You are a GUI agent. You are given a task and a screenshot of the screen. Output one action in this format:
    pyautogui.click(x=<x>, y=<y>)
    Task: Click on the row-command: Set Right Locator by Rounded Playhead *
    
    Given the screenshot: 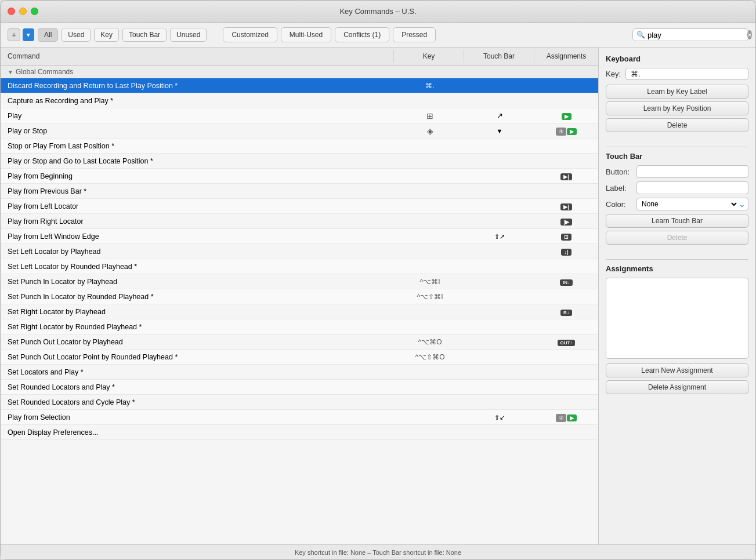 What is the action you would take?
    pyautogui.click(x=198, y=327)
    